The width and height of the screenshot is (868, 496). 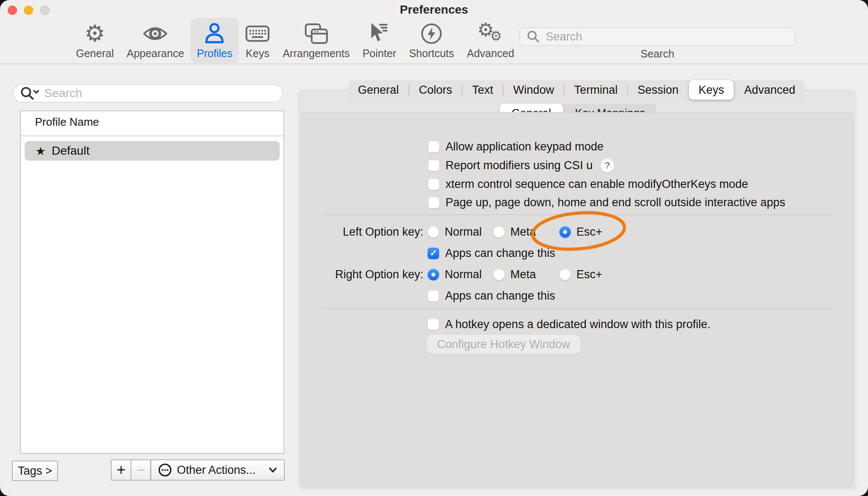 I want to click on checkbox-row: Page up, page down, home and end scroll …, so click(x=607, y=202).